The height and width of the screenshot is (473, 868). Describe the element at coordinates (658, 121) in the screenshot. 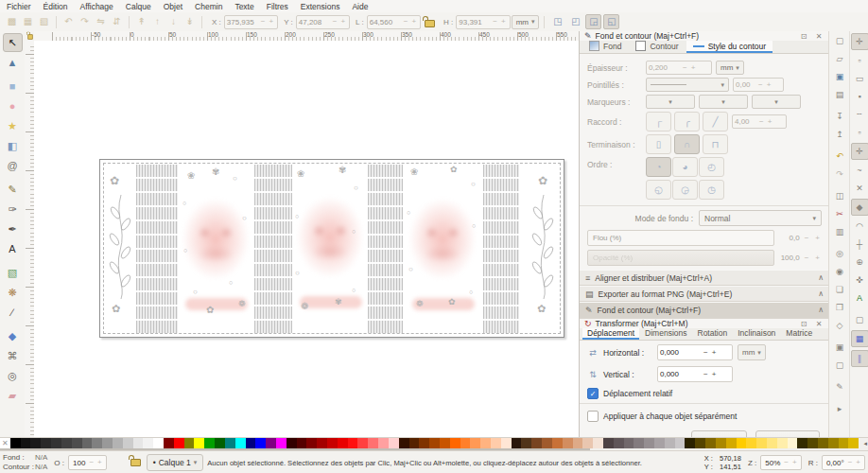

I see `join-miter-button: ┌` at that location.